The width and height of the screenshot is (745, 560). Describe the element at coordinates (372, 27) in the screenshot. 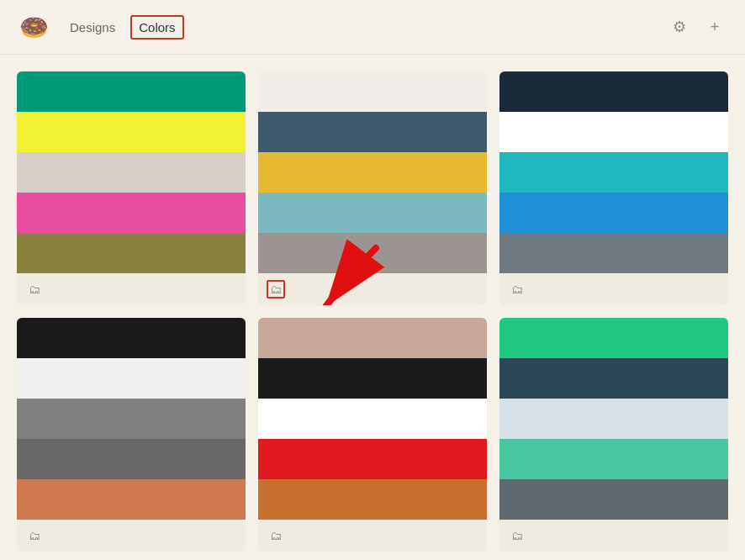

I see `header: 🍩 Designs Colors ⚙ +` at that location.